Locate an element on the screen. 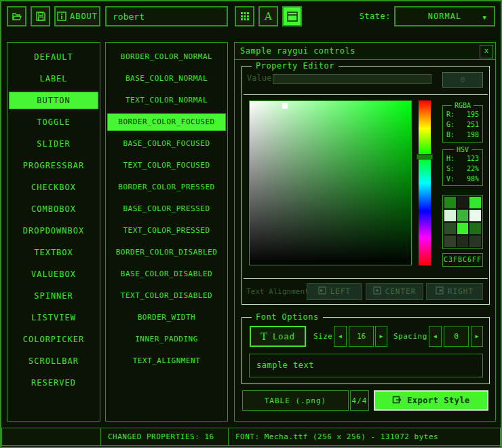 Image resolution: width=502 pixels, height=448 pixels. list-item-text-color-pressed: TEXT_COLOR_PRESSED is located at coordinates (167, 231).